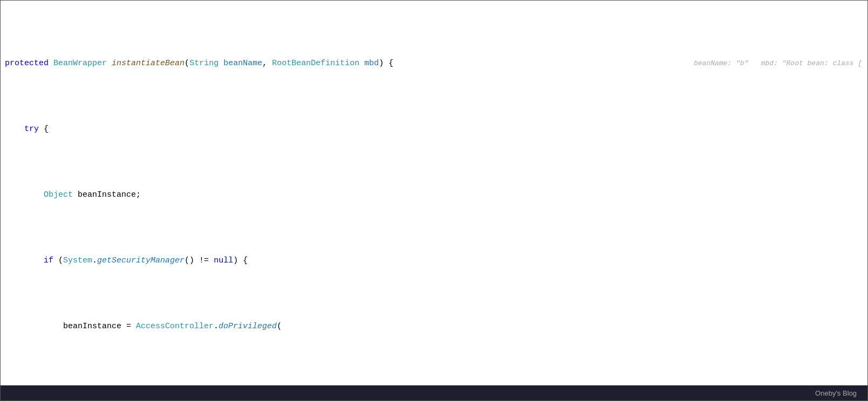 This screenshot has width=868, height=401. I want to click on footer-bar: Oneby's Blog, so click(434, 393).